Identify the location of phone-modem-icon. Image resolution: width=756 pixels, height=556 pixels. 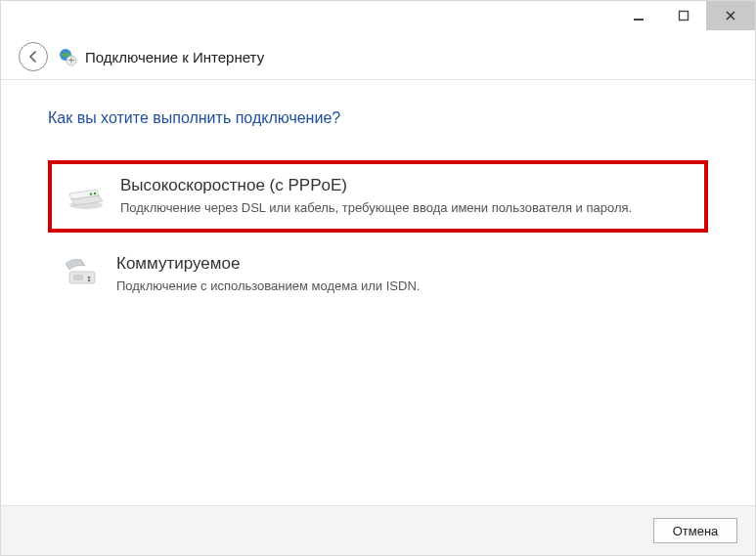
(82, 273).